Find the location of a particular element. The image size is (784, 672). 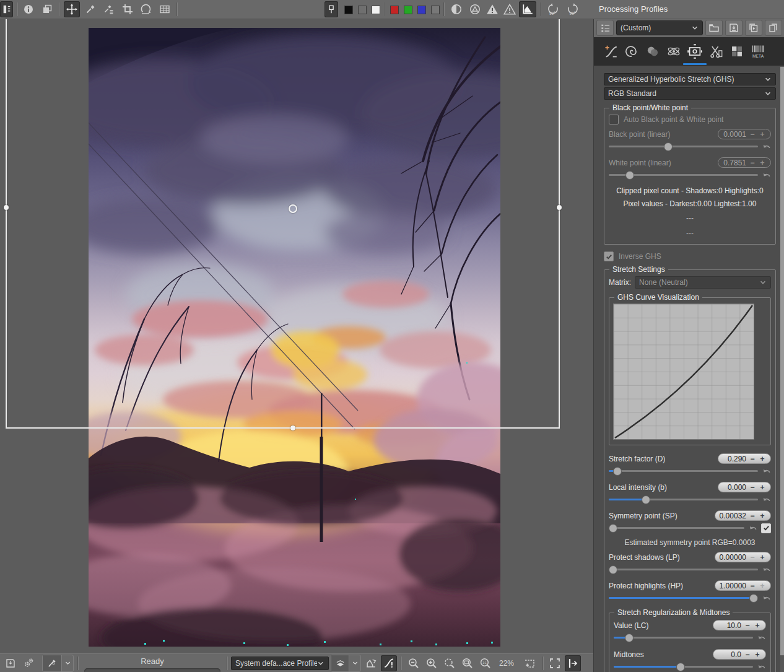

value-lc-minus: − is located at coordinates (747, 626).